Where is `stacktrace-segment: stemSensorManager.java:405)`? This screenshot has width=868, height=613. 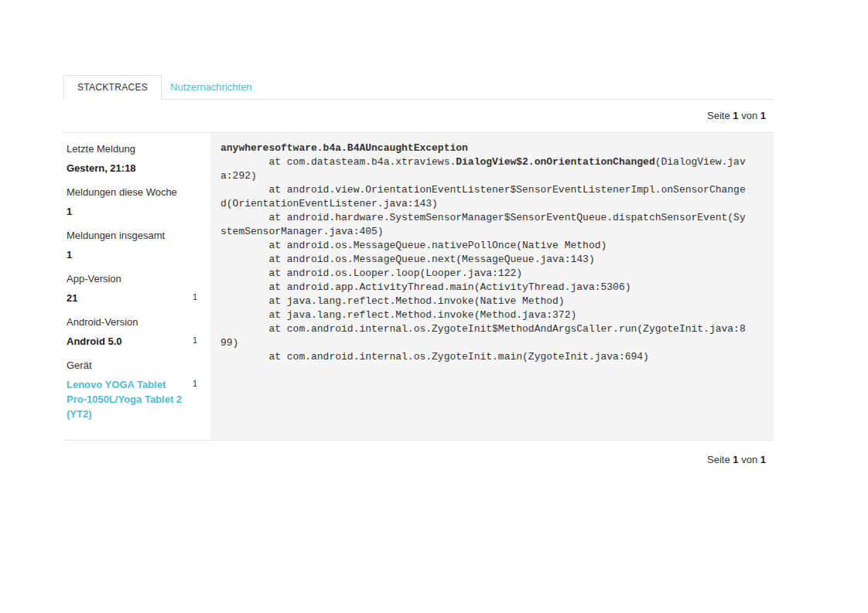
stacktrace-segment: stemSensorManager.java:405) is located at coordinates (302, 232).